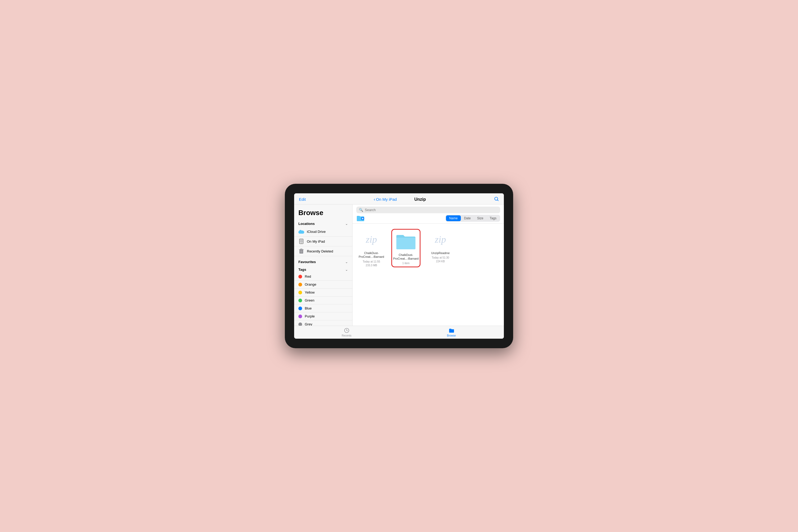  Describe the element at coordinates (302, 269) in the screenshot. I see `tags-label: Tags` at that location.